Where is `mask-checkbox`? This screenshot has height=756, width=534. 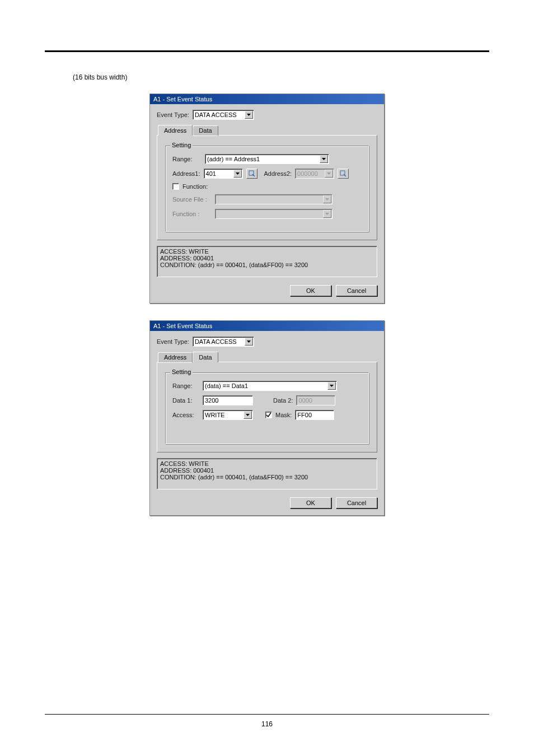 mask-checkbox is located at coordinates (269, 415).